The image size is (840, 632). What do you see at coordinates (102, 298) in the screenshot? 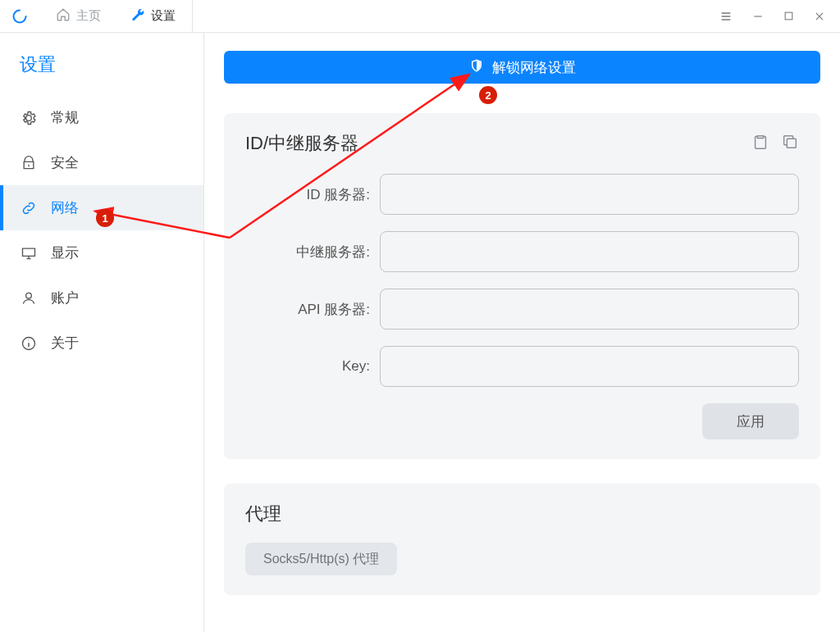
I see `sidebar-item-account: 账户` at bounding box center [102, 298].